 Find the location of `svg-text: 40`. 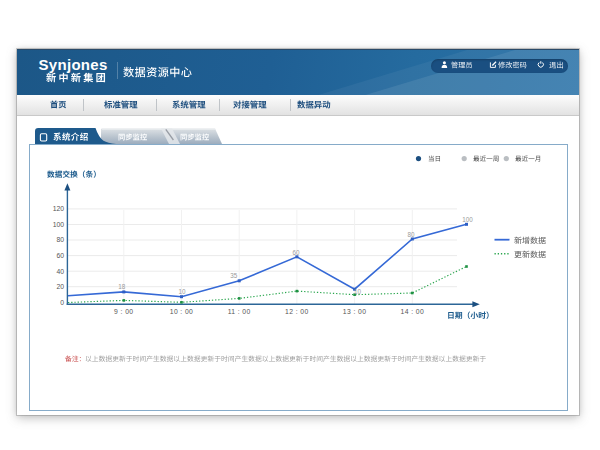

svg-text: 40 is located at coordinates (60, 272).